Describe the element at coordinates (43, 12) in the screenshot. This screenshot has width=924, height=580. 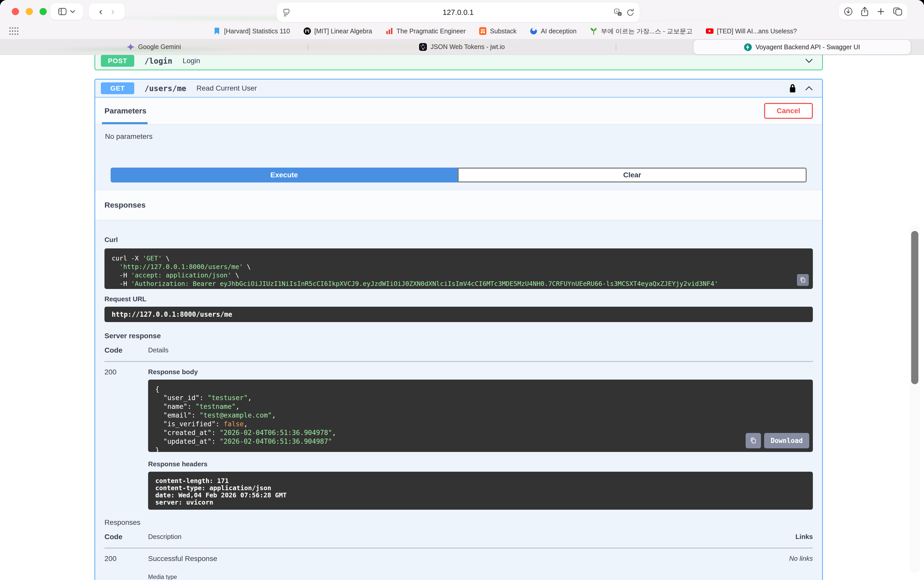
I see `zoom-window-button` at that location.